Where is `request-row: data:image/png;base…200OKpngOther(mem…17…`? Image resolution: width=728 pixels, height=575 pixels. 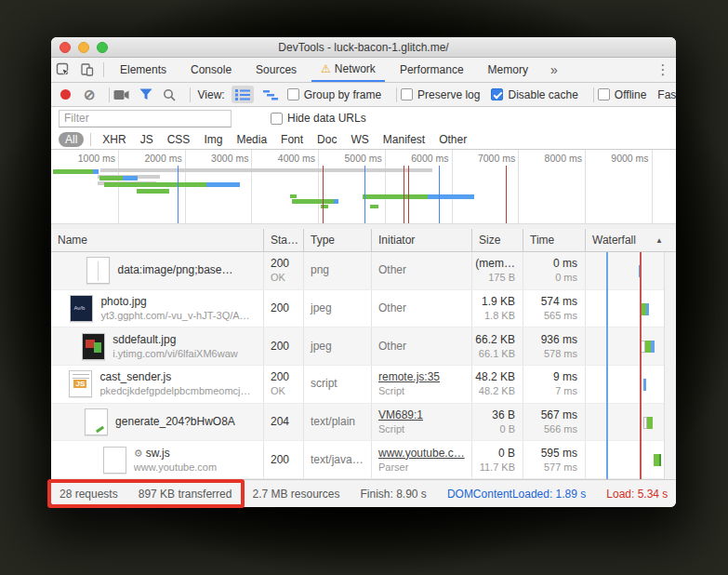 request-row: data:image/png;base…200OKpngOther(mem…17… is located at coordinates (364, 272).